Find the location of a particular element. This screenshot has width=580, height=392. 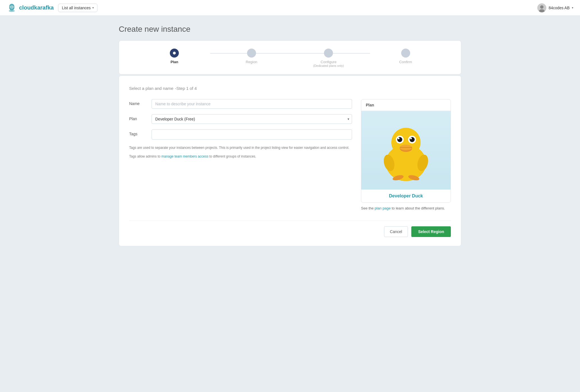

select-region-button: Select Region is located at coordinates (431, 232).